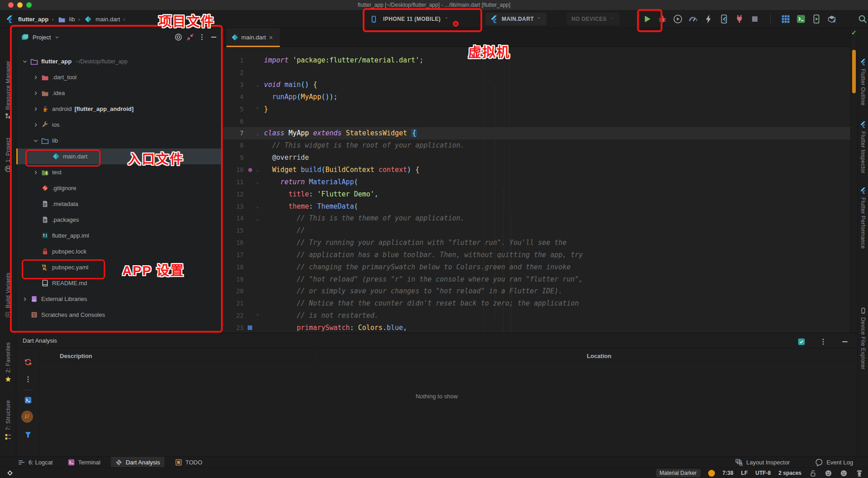 This screenshot has width=868, height=478. Describe the element at coordinates (537, 255) in the screenshot. I see `code-line-17: 17 // application has a blue toolbar. Th…` at that location.